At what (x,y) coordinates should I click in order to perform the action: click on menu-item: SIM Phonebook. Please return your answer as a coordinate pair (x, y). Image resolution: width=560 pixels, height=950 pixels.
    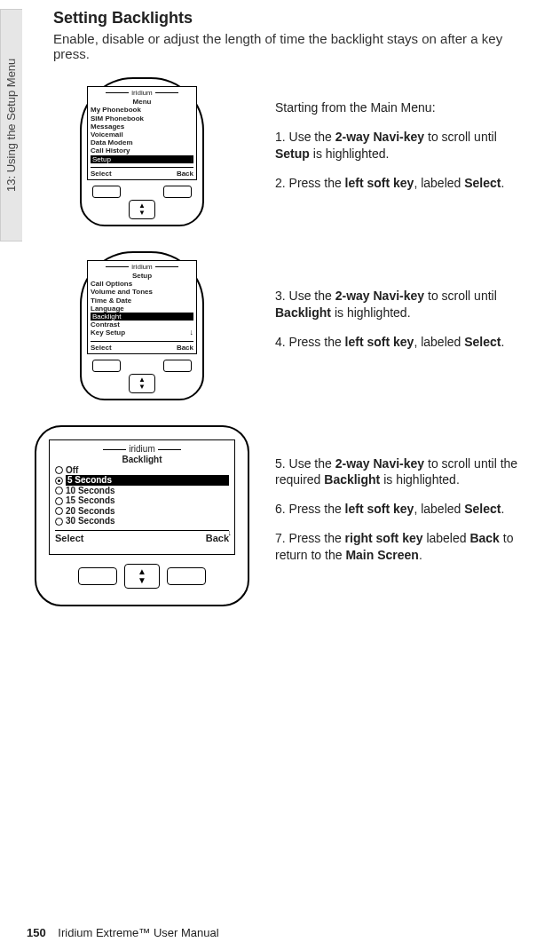
    Looking at the image, I should click on (142, 119).